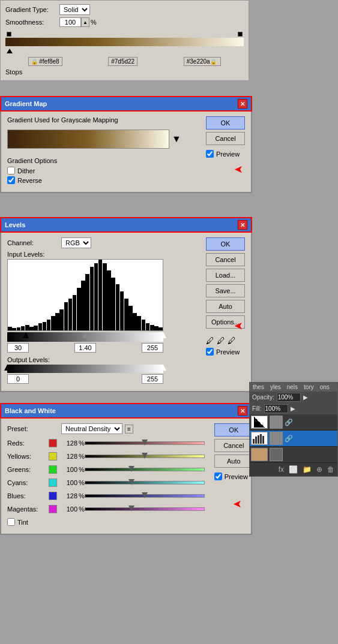  Describe the element at coordinates (226, 260) in the screenshot. I see `levels-cancel-button: Cancel` at that location.